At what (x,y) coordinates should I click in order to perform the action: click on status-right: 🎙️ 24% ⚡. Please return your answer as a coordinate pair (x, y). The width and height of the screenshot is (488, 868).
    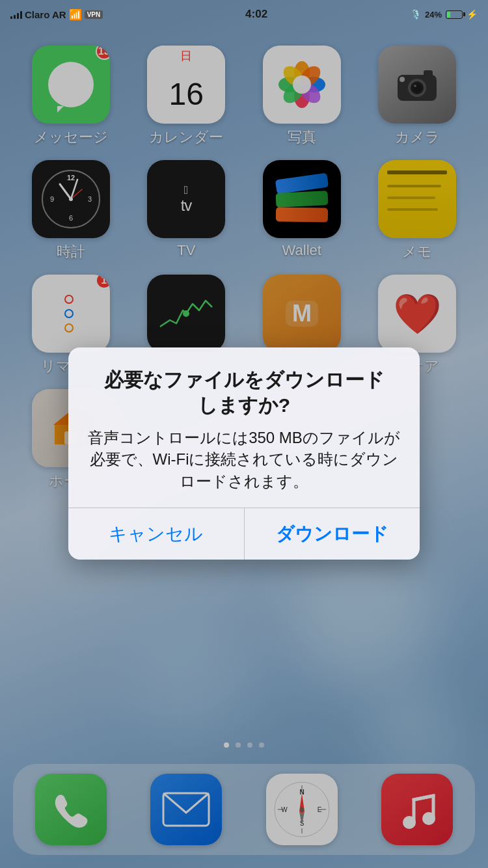
    Looking at the image, I should click on (444, 14).